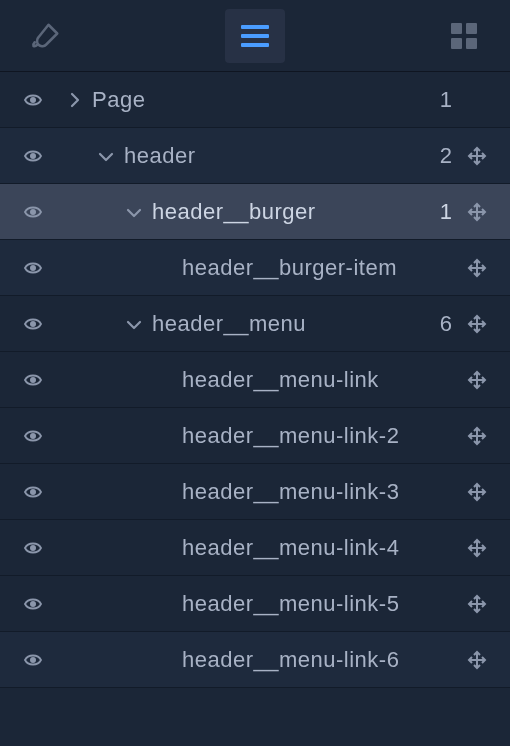  What do you see at coordinates (75, 100) in the screenshot?
I see `chevron-right-icon` at bounding box center [75, 100].